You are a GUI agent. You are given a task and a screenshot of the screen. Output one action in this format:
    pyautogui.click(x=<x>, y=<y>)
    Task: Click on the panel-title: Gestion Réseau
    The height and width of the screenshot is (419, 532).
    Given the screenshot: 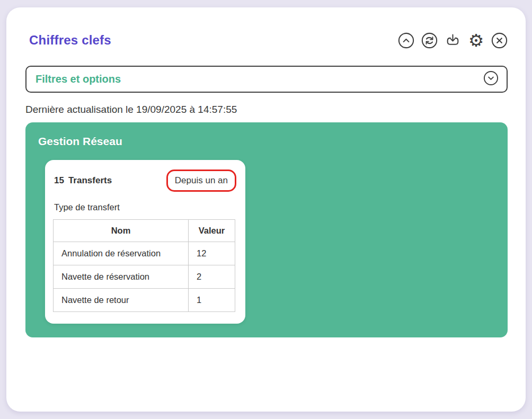 What is the action you would take?
    pyautogui.click(x=267, y=141)
    